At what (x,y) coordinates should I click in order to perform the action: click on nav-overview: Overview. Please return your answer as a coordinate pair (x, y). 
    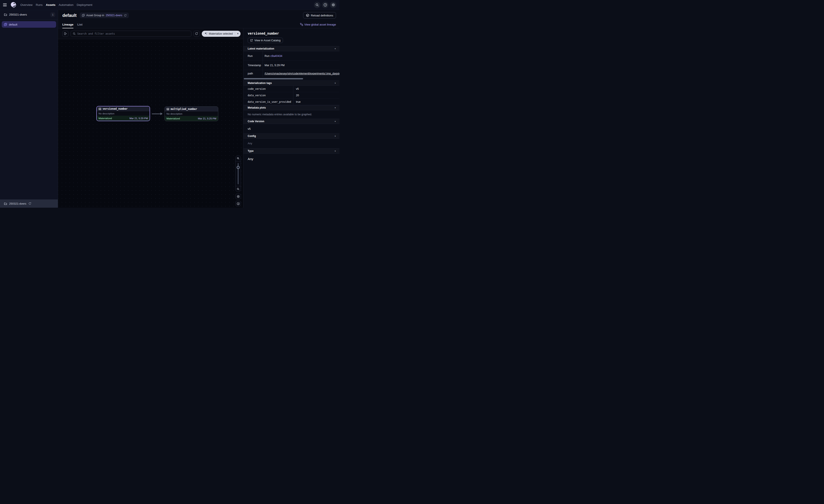
    Looking at the image, I should click on (26, 5).